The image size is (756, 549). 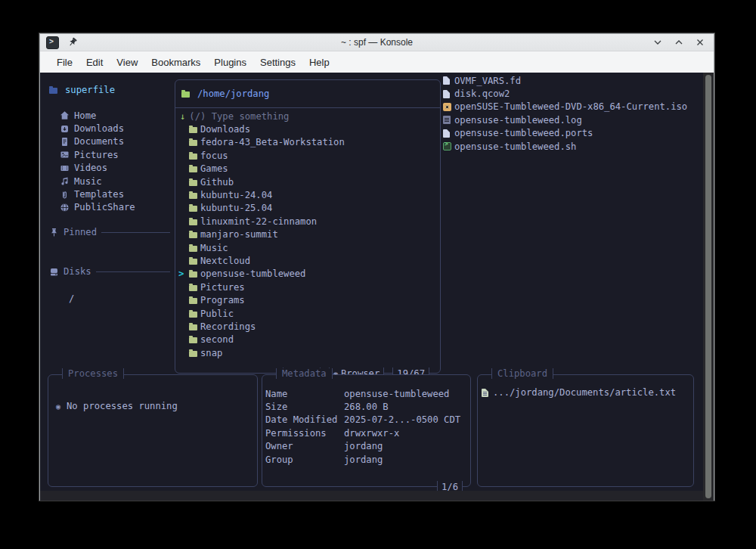 What do you see at coordinates (308, 129) in the screenshot?
I see `file-row: Downloads` at bounding box center [308, 129].